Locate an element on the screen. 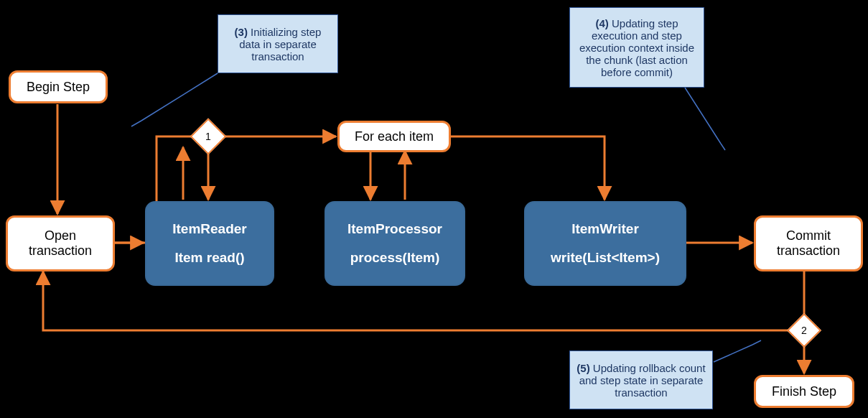 This screenshot has height=418, width=868. note-4-num: (4) is located at coordinates (602, 23).